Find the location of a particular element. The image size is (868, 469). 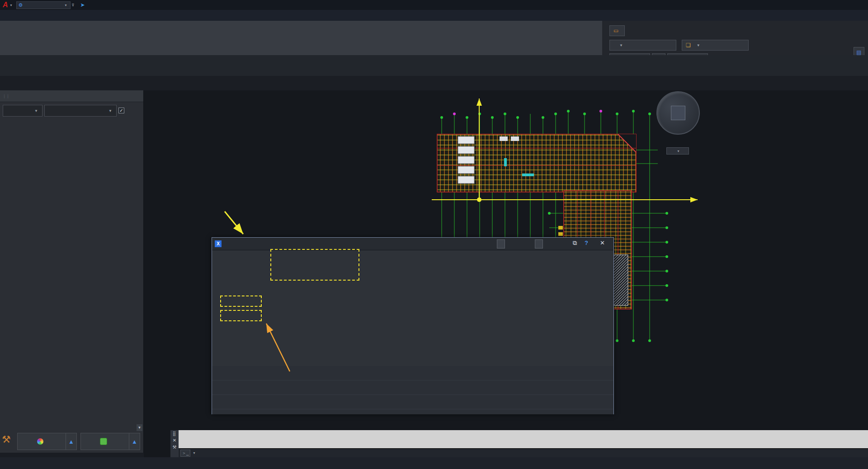

floor-filter-dropdown: ▼ is located at coordinates (23, 111).